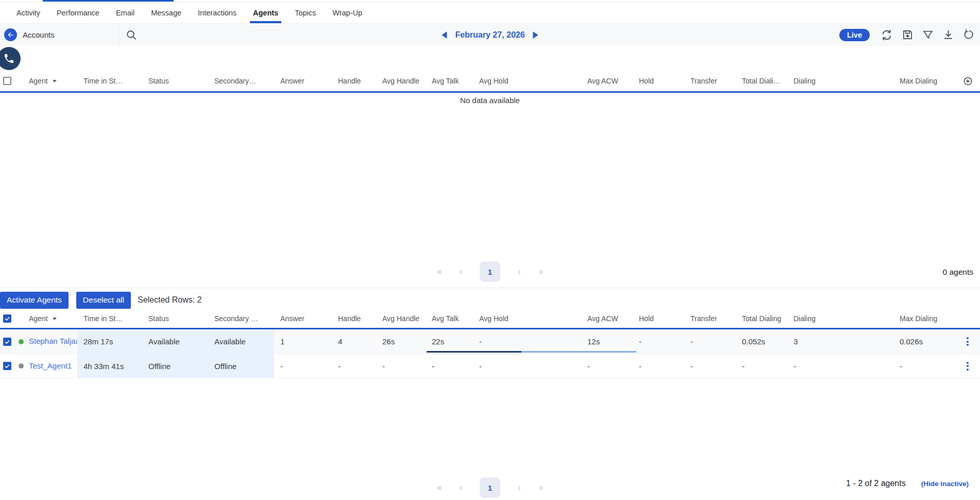 This screenshot has height=500, width=980. What do you see at coordinates (762, 81) in the screenshot?
I see `column-header-total-dialing: Total Diali…` at bounding box center [762, 81].